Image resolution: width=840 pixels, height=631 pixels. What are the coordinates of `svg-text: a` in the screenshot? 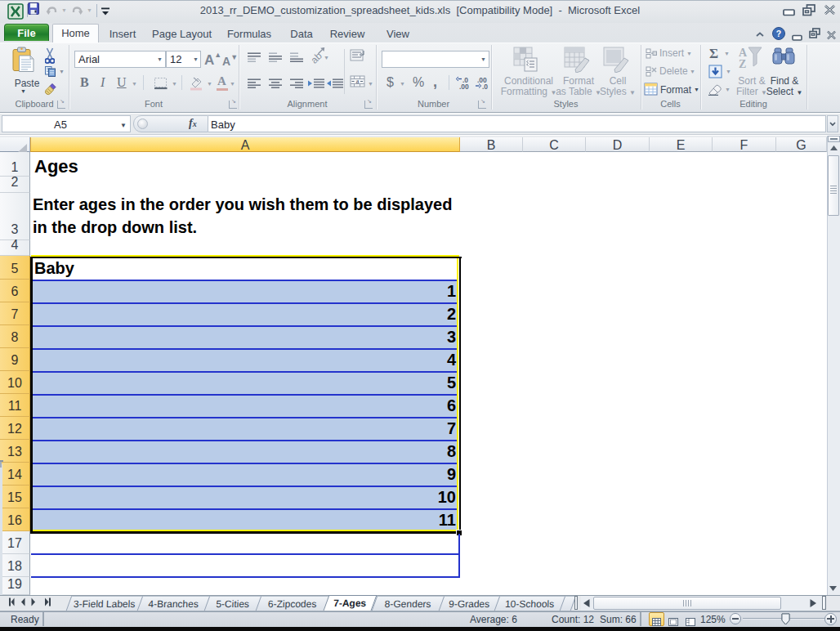 It's located at (358, 82).